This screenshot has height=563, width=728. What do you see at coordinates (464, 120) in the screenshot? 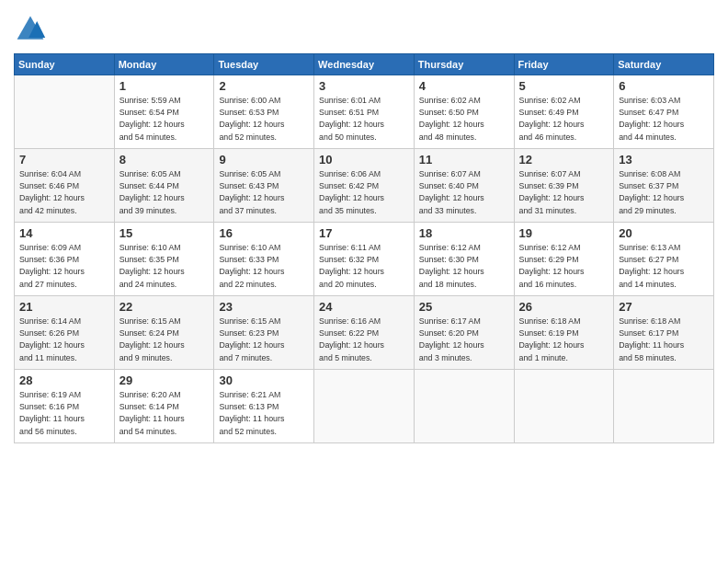
I see `day-info: Sunrise: 6:02 AM Sunset: 6:50 PM Dayligh…` at bounding box center [464, 120].